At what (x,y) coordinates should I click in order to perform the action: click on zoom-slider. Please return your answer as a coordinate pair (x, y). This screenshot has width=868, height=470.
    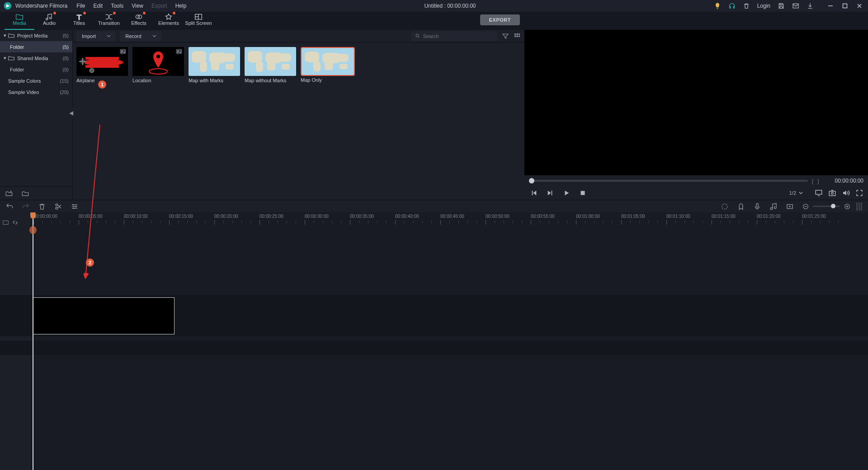
    Looking at the image, I should click on (826, 206).